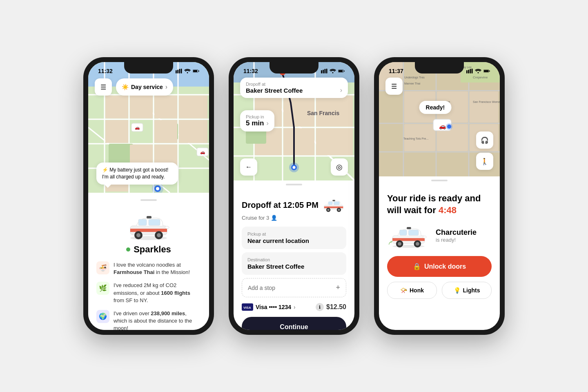  What do you see at coordinates (135, 173) in the screenshot?
I see `chat-text: ⚡ My battery just got a boost! I'm all c…` at bounding box center [135, 173].